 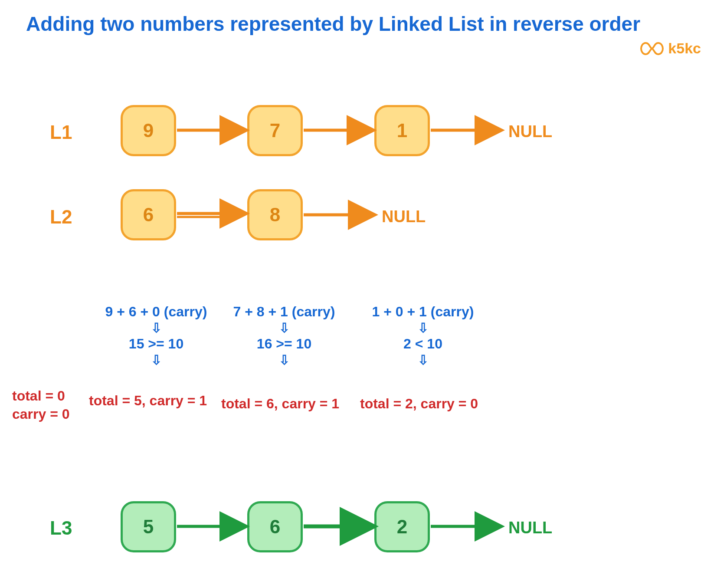 What do you see at coordinates (275, 215) in the screenshot?
I see `l2-node-1: 8` at bounding box center [275, 215].